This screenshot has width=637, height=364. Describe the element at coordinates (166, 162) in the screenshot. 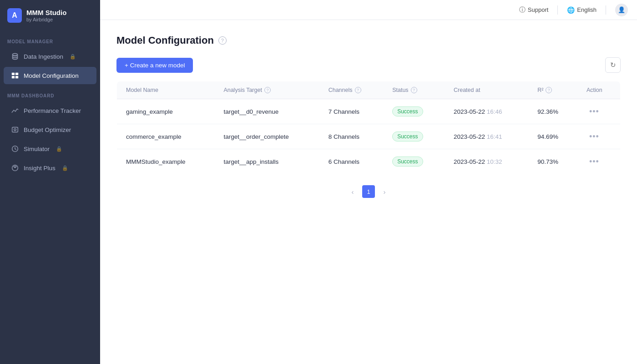

I see `cell-model-name: MMMStudio_example` at that location.